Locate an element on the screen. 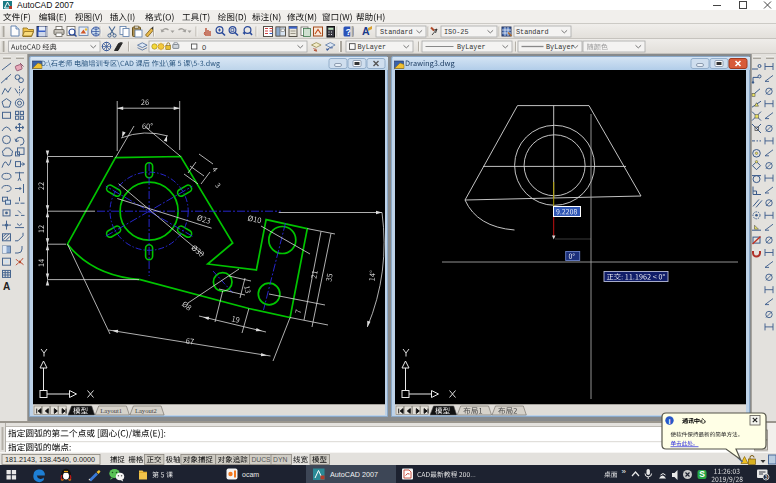 This screenshot has height=483, width=776. svg-text: S is located at coordinates (702, 474).